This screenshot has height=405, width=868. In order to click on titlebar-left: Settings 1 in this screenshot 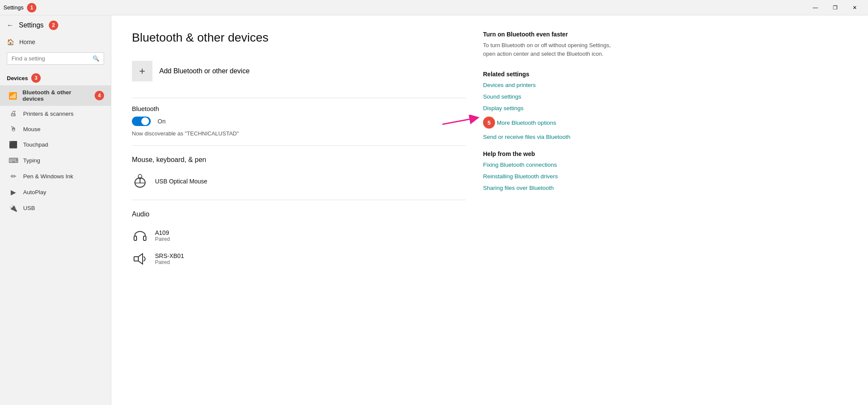, I will do `click(20, 8)`.